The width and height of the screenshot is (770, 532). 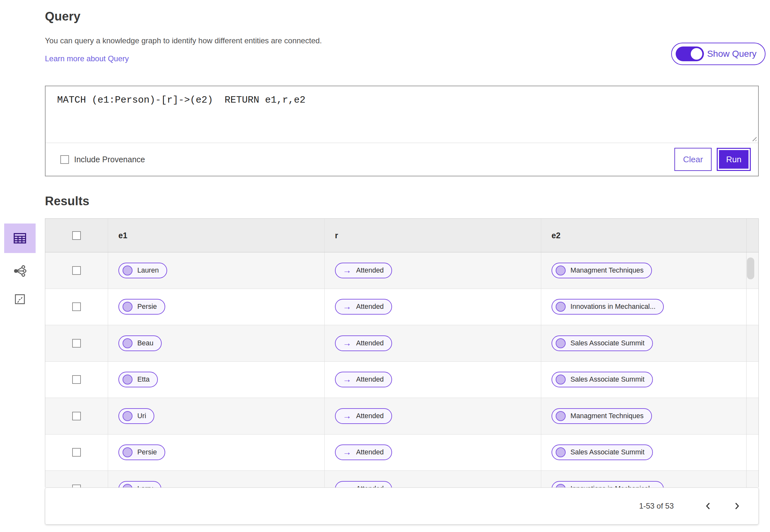 I want to click on view-switcher, so click(x=20, y=267).